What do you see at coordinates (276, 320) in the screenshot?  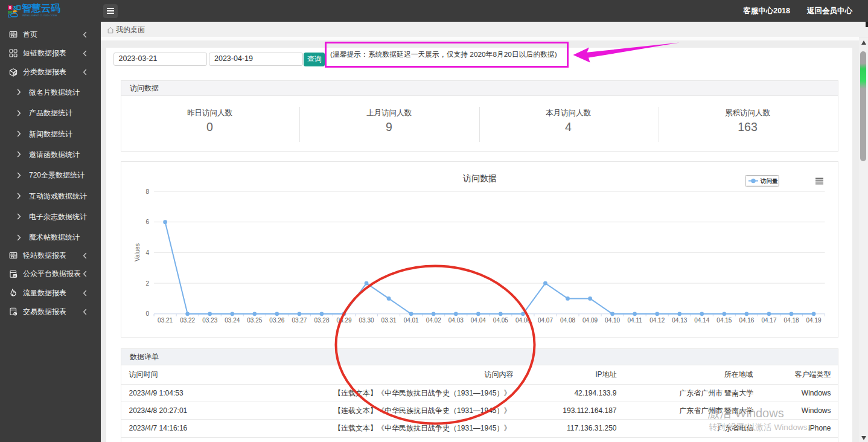 I see `svg-text: 03.26` at bounding box center [276, 320].